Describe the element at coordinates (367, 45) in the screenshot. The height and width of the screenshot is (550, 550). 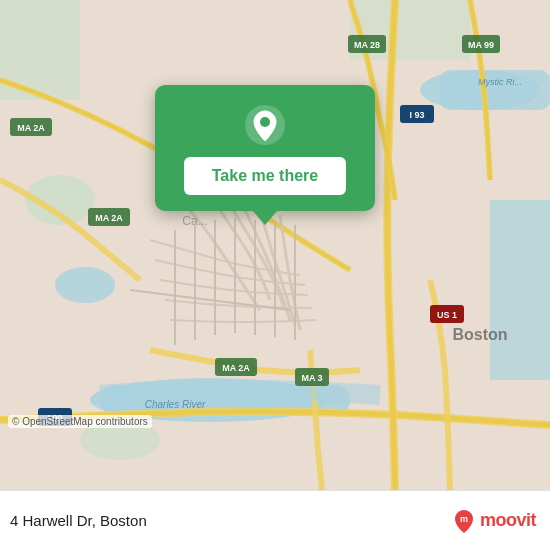
I see `svg-text: MA 28` at that location.